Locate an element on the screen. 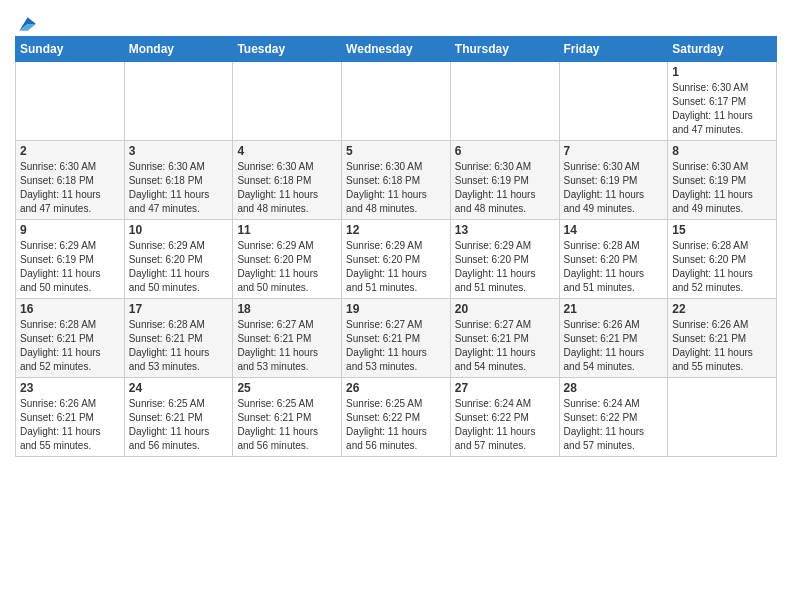  weekday-header-saturday: Saturday is located at coordinates (722, 50).